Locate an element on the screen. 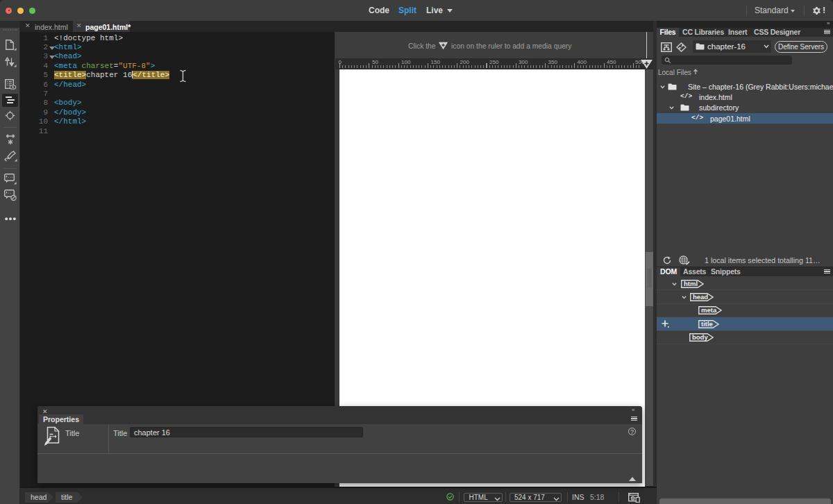 This screenshot has height=504, width=833. svg-text: meta is located at coordinates (709, 310).